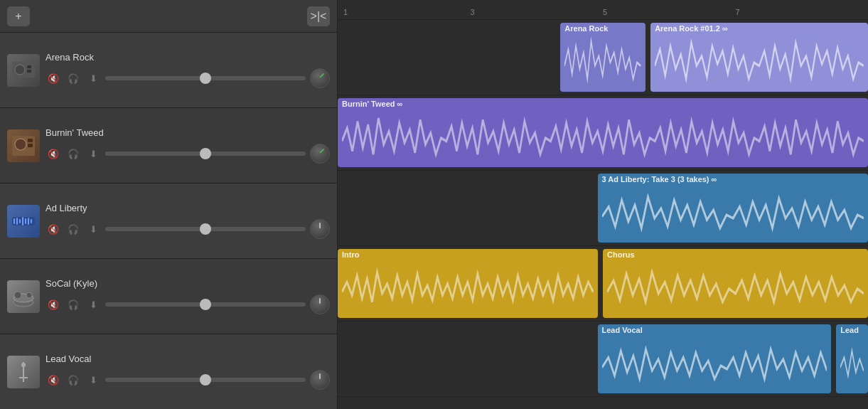  Describe the element at coordinates (735, 283) in the screenshot. I see `clip: Chorus` at that location.